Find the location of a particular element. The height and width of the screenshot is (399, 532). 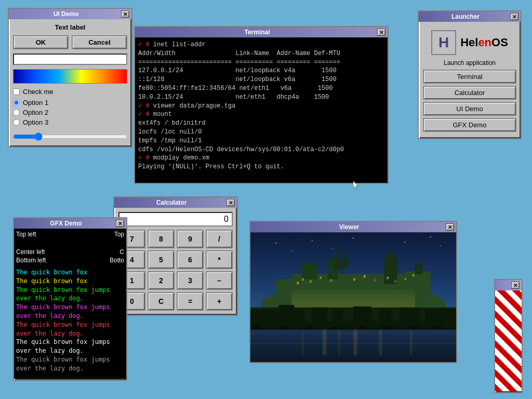

gfx-center-left-label: Center left is located at coordinates (30, 252).